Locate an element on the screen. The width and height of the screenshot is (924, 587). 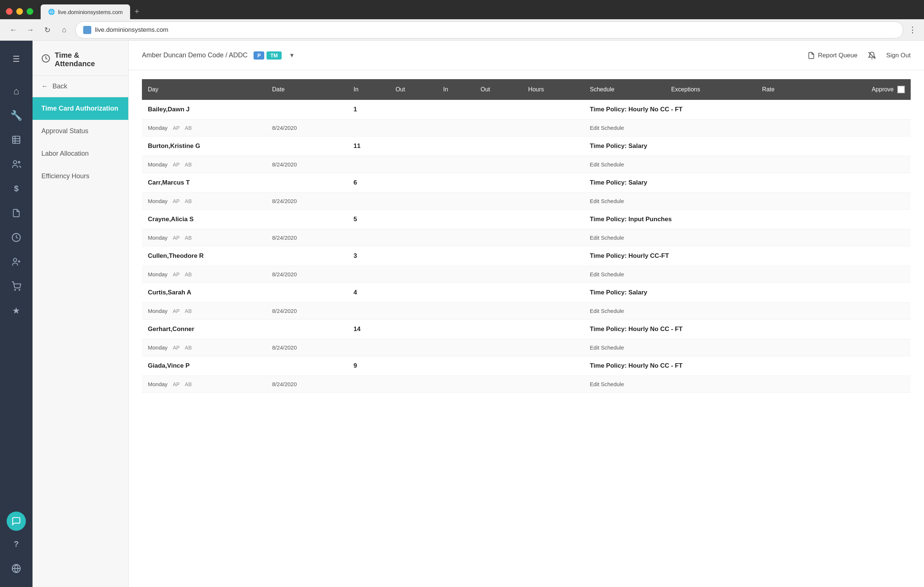
sidebar-icon-tools: 🔧 is located at coordinates (16, 116).